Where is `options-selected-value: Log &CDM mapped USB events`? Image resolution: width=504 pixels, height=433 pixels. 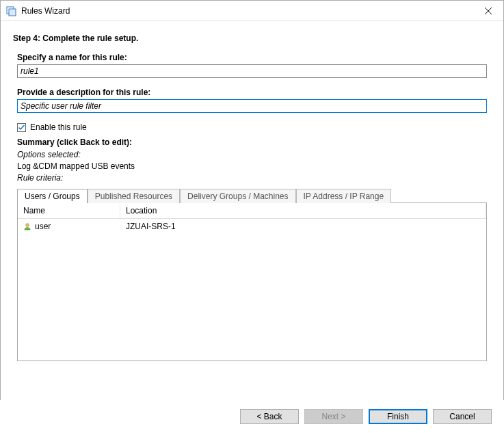 options-selected-value: Log &CDM mapped USB events is located at coordinates (252, 166).